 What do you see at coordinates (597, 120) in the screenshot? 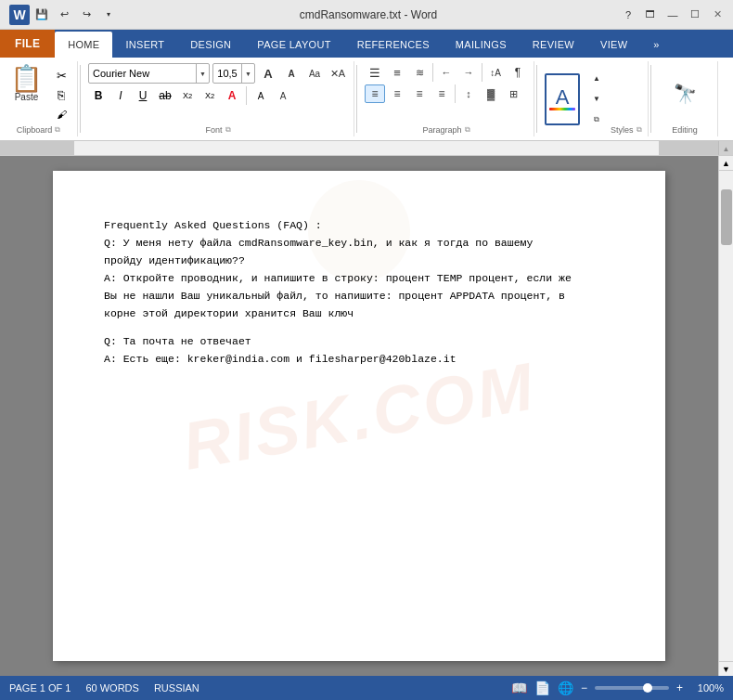
I see `styles-more: ⧉` at bounding box center [597, 120].